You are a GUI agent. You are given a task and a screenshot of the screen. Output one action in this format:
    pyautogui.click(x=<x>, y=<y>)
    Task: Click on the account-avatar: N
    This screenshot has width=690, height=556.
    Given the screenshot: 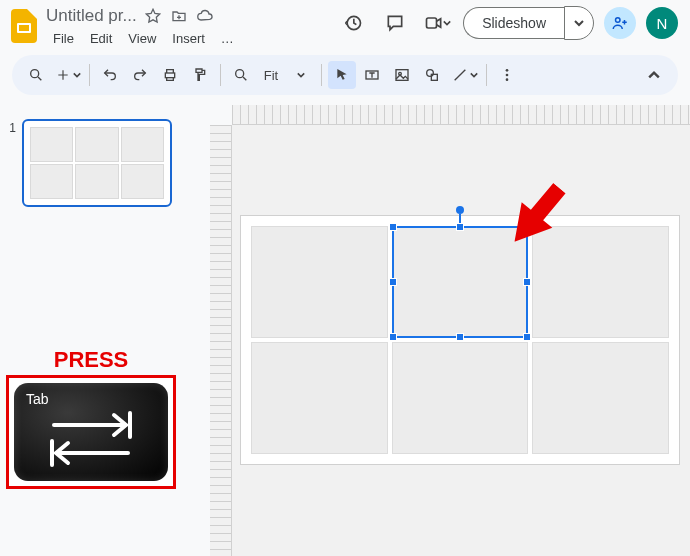 What is the action you would take?
    pyautogui.click(x=662, y=23)
    